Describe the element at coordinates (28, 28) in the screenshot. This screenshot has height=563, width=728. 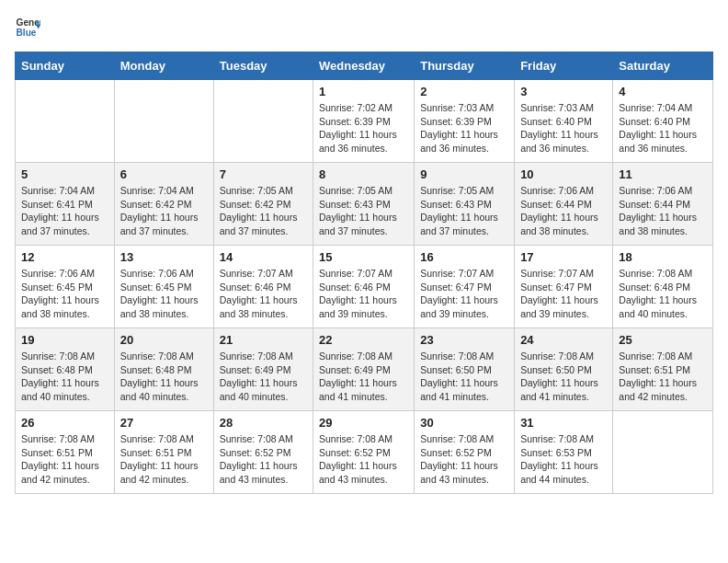
I see `logo: General Blue` at that location.